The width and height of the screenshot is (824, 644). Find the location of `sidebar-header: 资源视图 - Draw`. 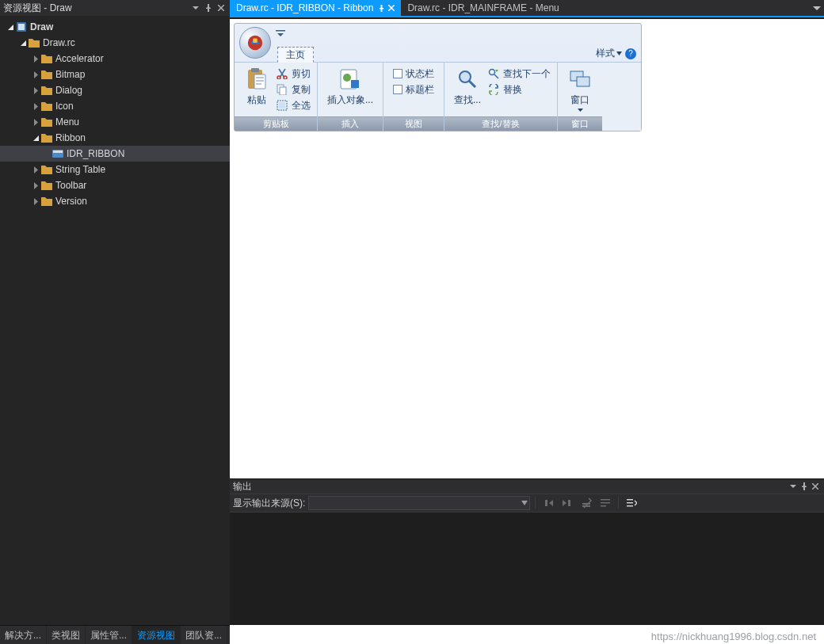

sidebar-header: 资源视图 - Draw is located at coordinates (115, 8).